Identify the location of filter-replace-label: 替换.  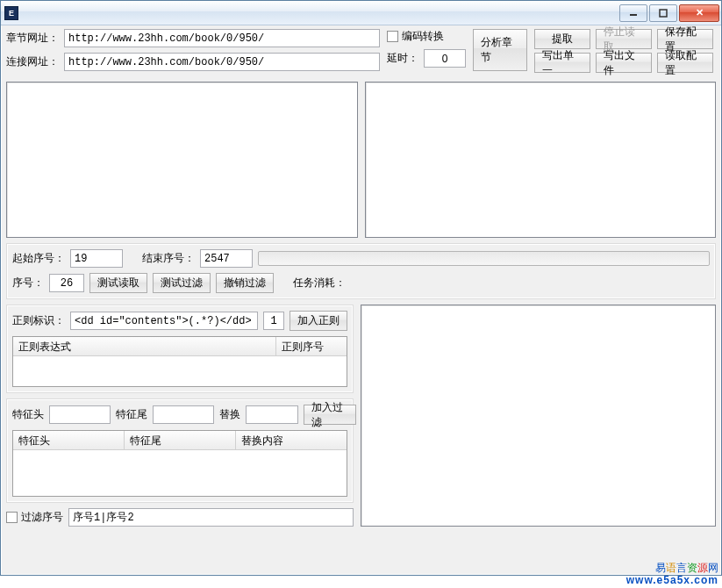
(230, 414).